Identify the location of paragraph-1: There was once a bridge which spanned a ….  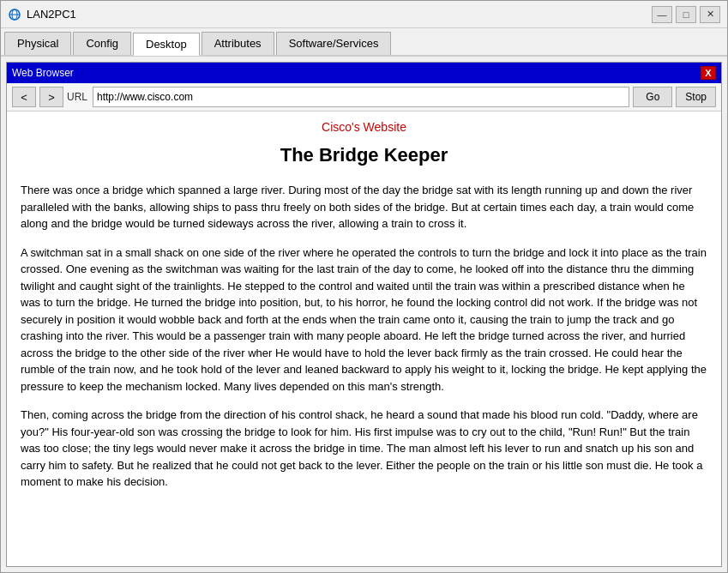
(364, 208).